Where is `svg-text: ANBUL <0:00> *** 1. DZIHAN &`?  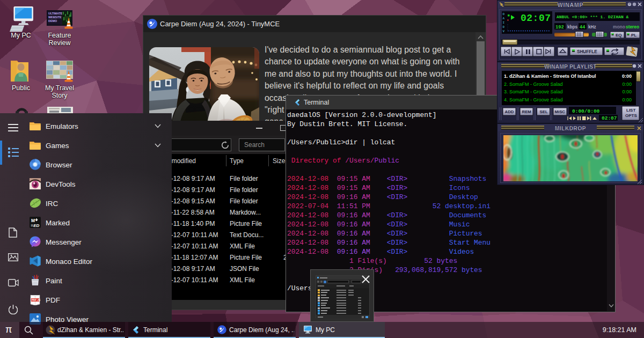 svg-text: ANBUL <0:00> *** 1. DZIHAN & is located at coordinates (592, 17).